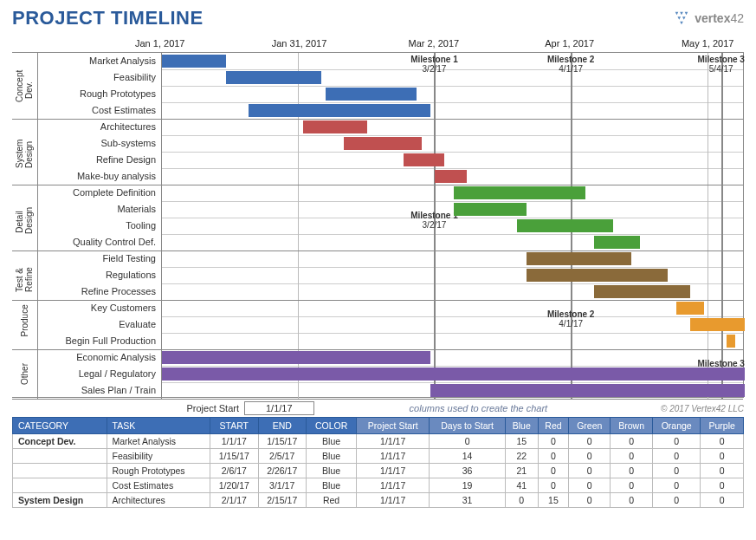  Describe the element at coordinates (378, 276) in the screenshot. I see `task-row: Regulations` at that location.